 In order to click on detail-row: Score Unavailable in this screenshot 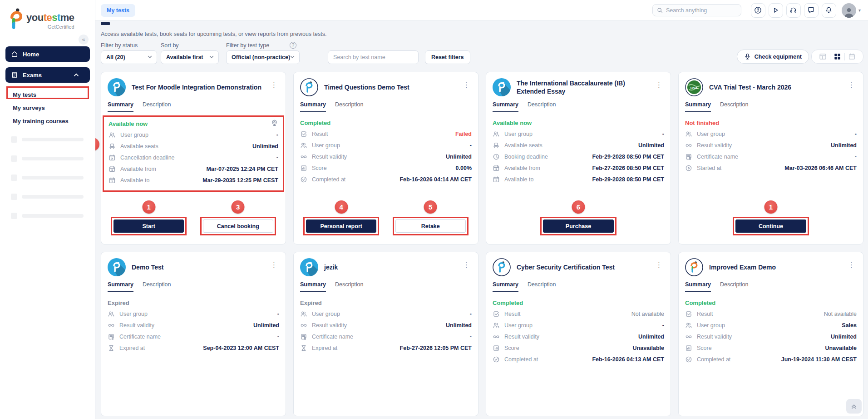, I will do `click(578, 348)`.